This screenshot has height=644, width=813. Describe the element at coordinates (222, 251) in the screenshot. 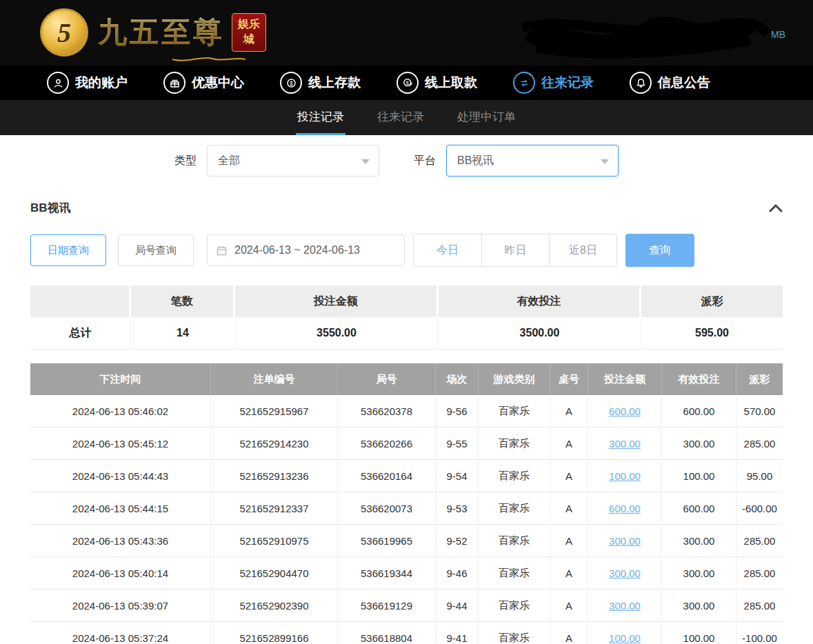

I see `calendar-icon` at that location.